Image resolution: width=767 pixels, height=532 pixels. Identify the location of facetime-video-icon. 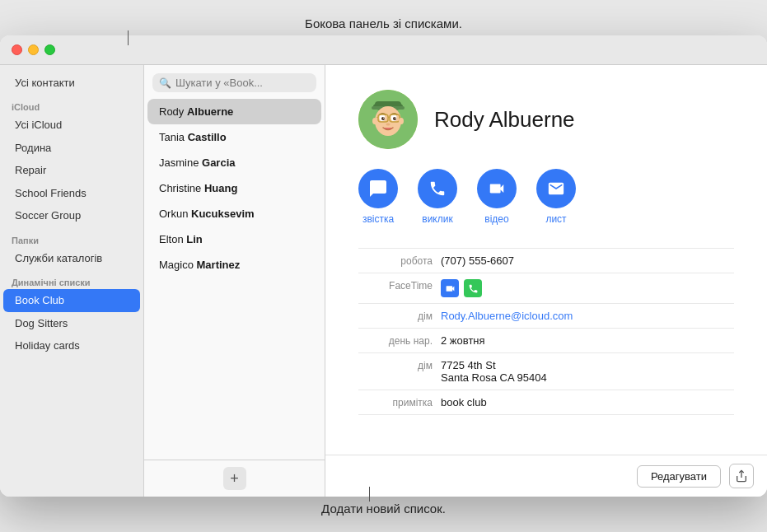
(450, 288).